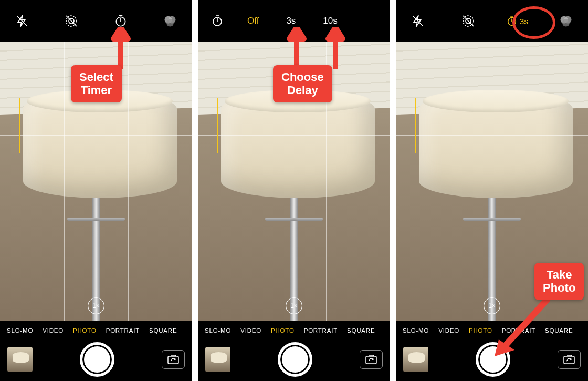 This screenshot has height=381, width=588. Describe the element at coordinates (97, 84) in the screenshot. I see `callout-select-timer: SelectTimer` at that location.